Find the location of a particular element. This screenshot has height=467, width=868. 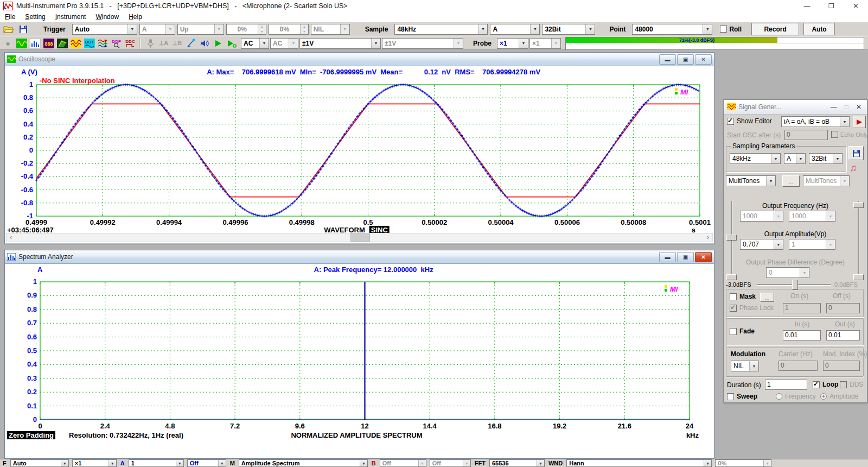

probe-a-select: ×1▼ is located at coordinates (513, 43).